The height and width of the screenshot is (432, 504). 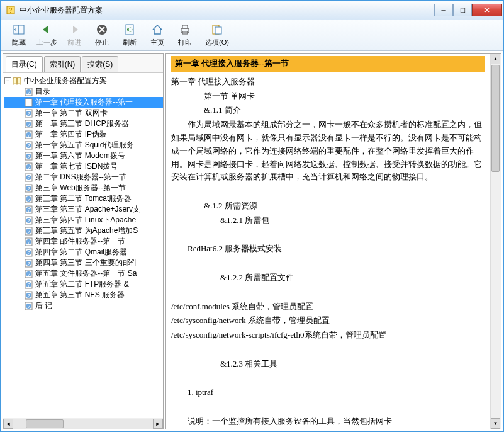 I want to click on tab-index: 索引(N), so click(x=63, y=64).